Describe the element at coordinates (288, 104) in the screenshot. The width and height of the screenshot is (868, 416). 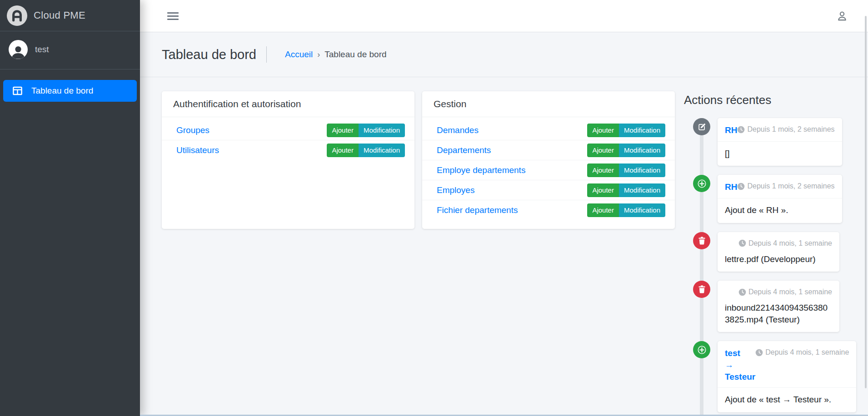
I see `card-title: Authentification et autorisation` at that location.